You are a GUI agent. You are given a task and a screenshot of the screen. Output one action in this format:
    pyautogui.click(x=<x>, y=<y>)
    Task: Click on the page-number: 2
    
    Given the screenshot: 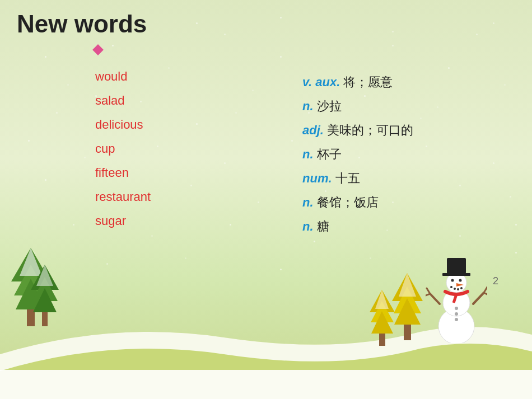 What is the action you would take?
    pyautogui.click(x=496, y=281)
    